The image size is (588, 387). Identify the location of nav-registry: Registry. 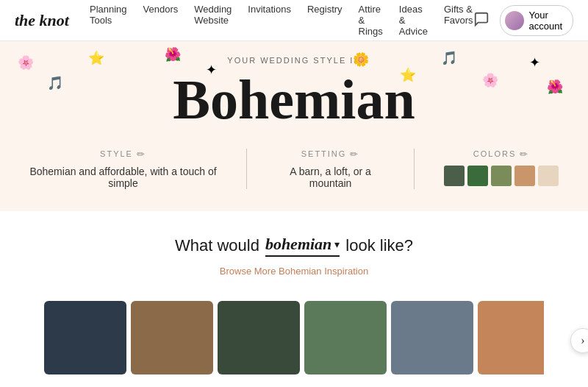
(325, 21).